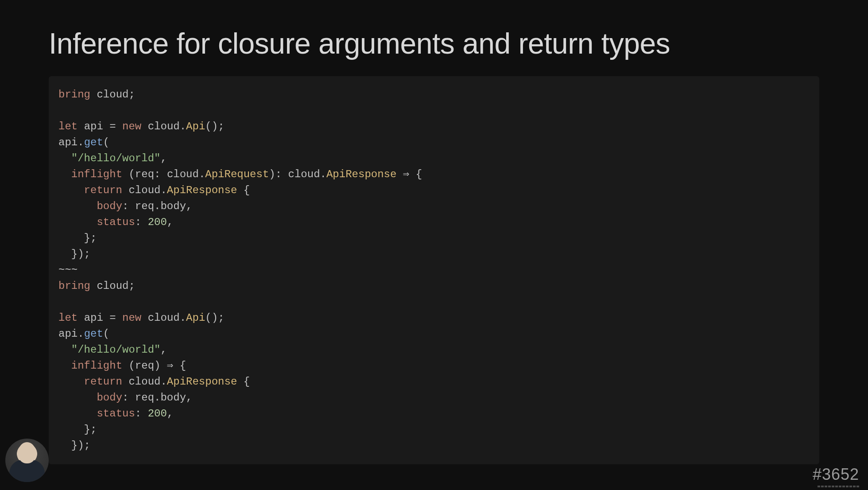 This screenshot has width=868, height=490. Describe the element at coordinates (838, 486) in the screenshot. I see `slide-progress-indicator` at that location.